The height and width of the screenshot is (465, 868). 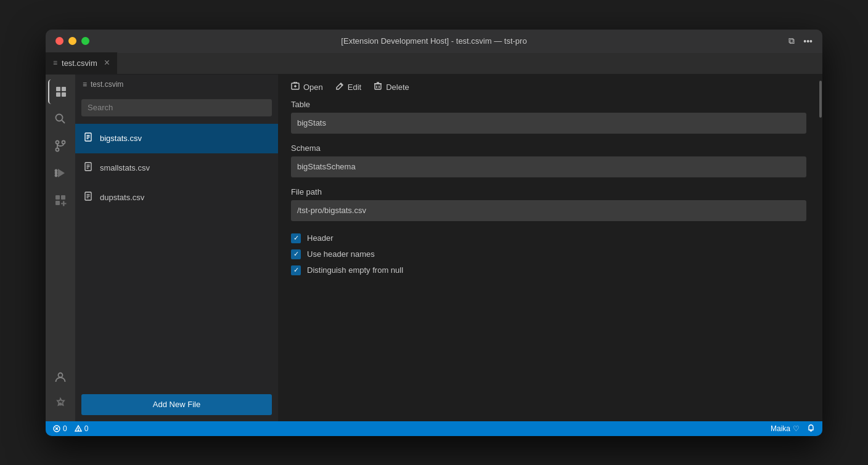 I want to click on sidebar-item-extensions, so click(x=60, y=200).